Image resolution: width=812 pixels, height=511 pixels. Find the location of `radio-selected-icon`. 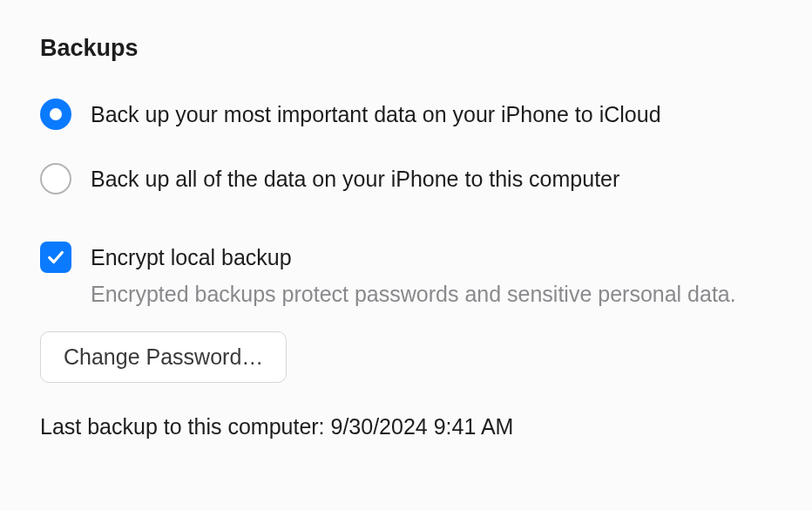

radio-selected-icon is located at coordinates (56, 114).